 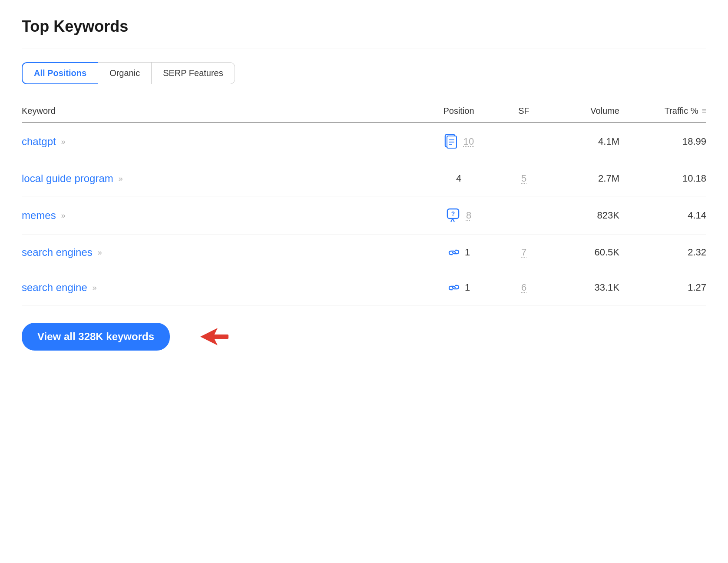 What do you see at coordinates (585, 288) in the screenshot?
I see `volume-cell-search-engine: 33.1K` at bounding box center [585, 288].